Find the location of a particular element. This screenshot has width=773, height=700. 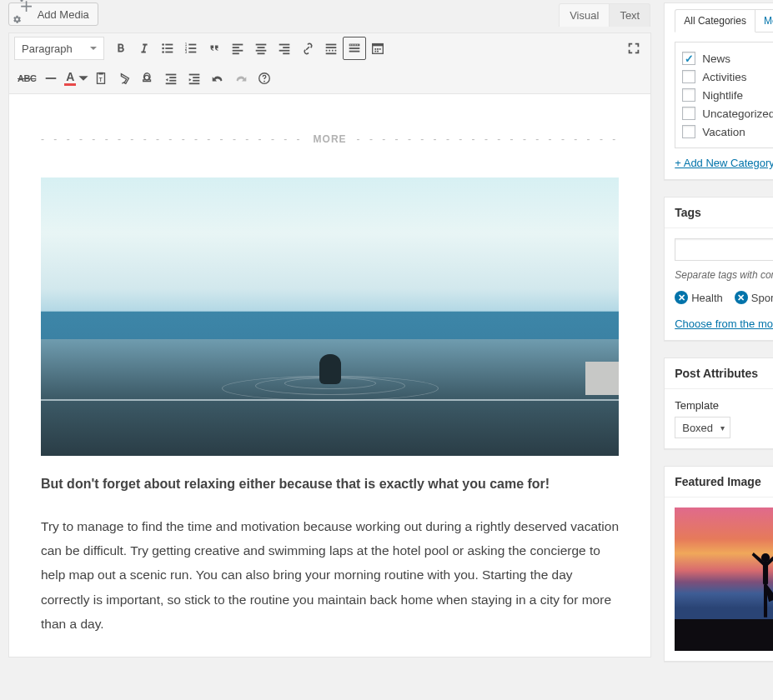

post-attributes-box: Post Attributes ▲ Template Boxed is located at coordinates (719, 403).